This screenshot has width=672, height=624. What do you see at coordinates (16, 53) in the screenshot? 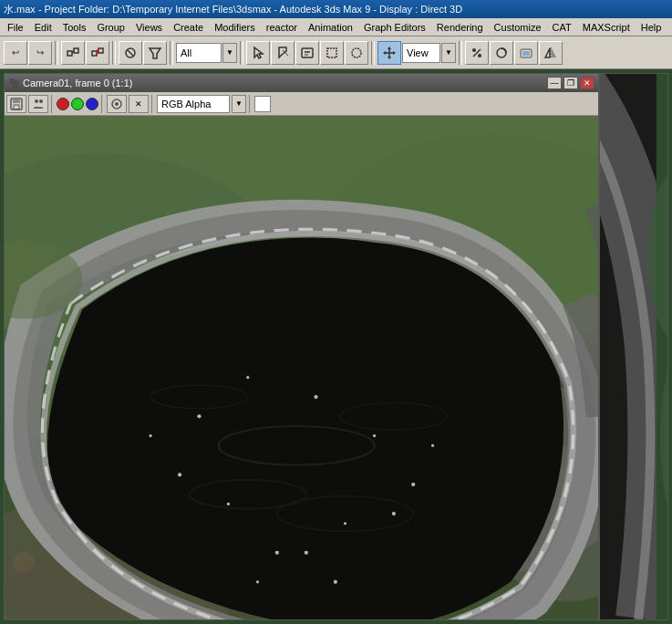
I see `undo-button: ↩` at bounding box center [16, 53].